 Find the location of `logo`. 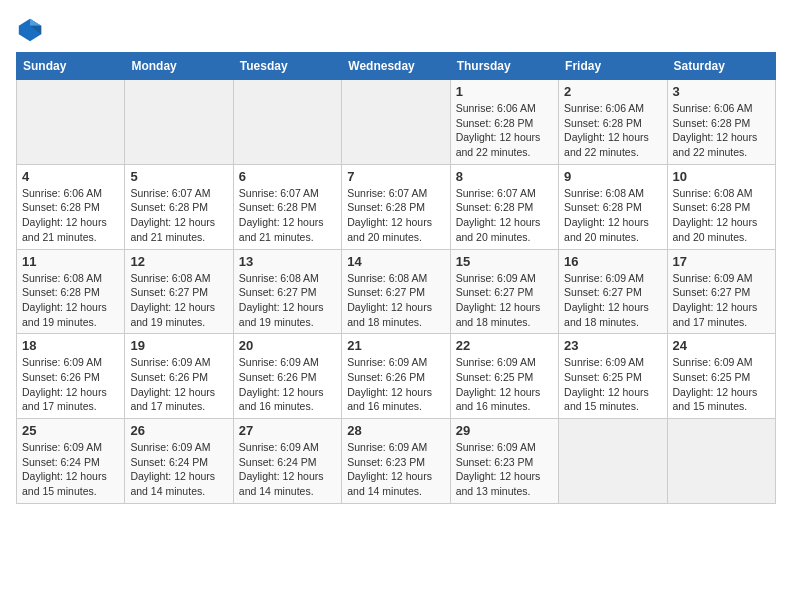

logo is located at coordinates (32, 30).